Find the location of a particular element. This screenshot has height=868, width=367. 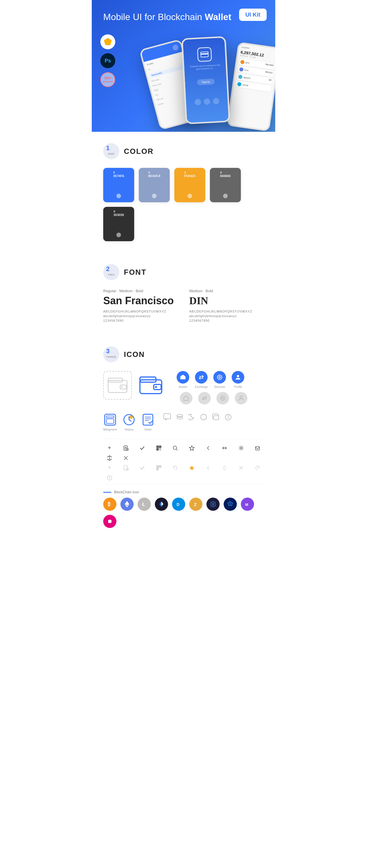

matic-icon: M is located at coordinates (248, 504).